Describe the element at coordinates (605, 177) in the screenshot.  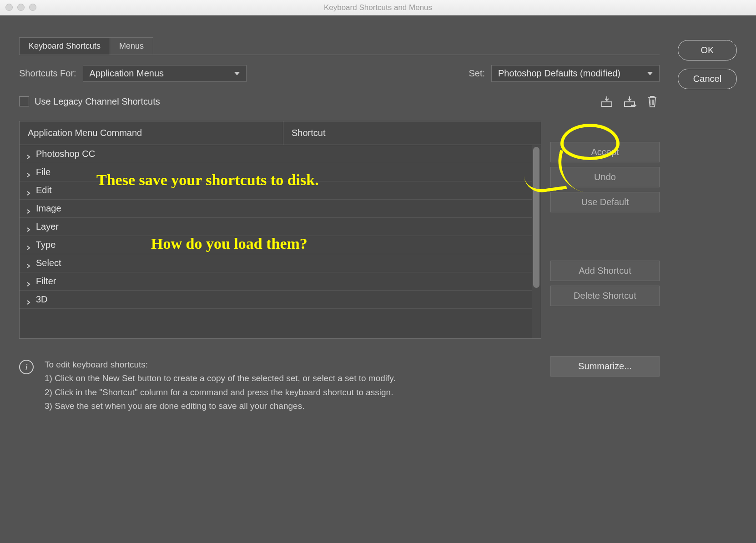
I see `undo-button: Undo` at that location.